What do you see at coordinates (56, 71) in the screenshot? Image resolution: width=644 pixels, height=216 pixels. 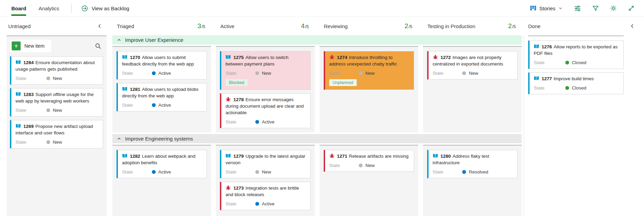 I see `work-item-card-1284: 1284Ensure documentation about usage pat…` at bounding box center [56, 71].